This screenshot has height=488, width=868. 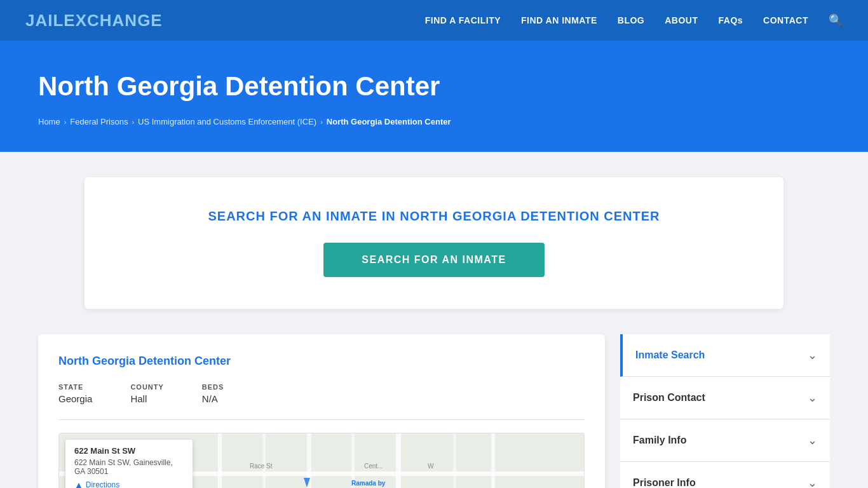 What do you see at coordinates (389, 122) in the screenshot?
I see `breadcrumb-current: North Georgia Detention Center` at bounding box center [389, 122].